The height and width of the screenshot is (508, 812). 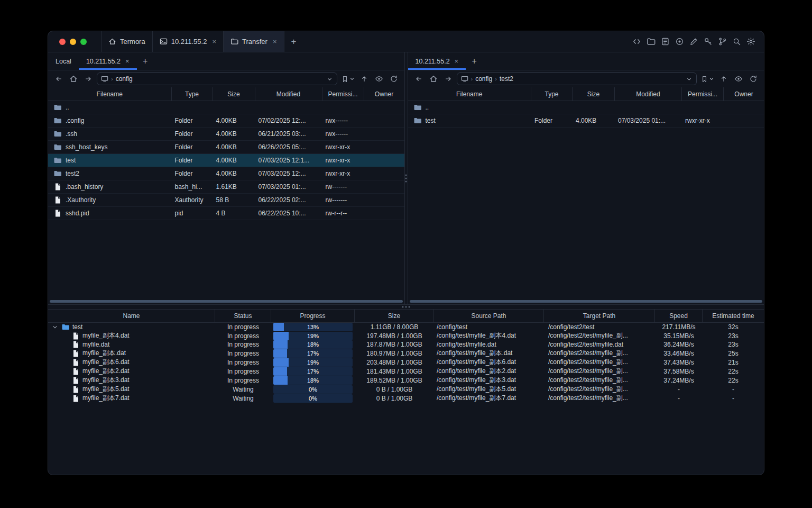 I want to click on left-tab-local: Local, so click(x=63, y=61).